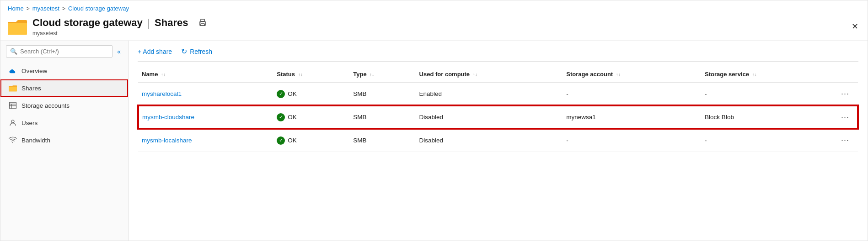 The width and height of the screenshot is (868, 241). What do you see at coordinates (434, 7) in the screenshot?
I see `breadcrumb: Home > myasetest > Cloud storage gateway` at bounding box center [434, 7].